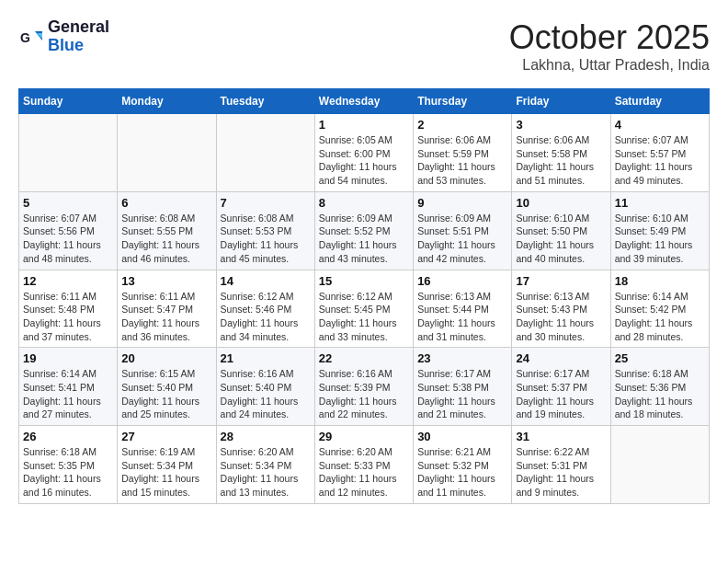 This screenshot has height=563, width=728. Describe the element at coordinates (561, 125) in the screenshot. I see `day-number: 3` at that location.